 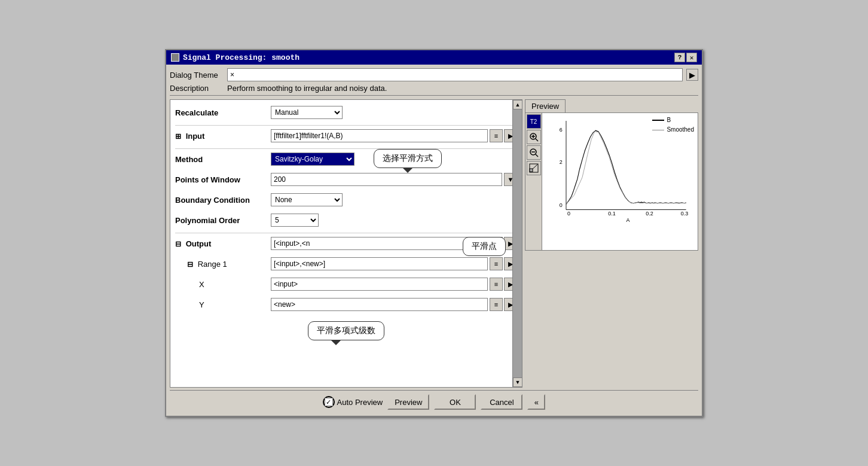 What do you see at coordinates (329, 402) in the screenshot?
I see `auto-preview-checkbox-circle: ✓` at bounding box center [329, 402].